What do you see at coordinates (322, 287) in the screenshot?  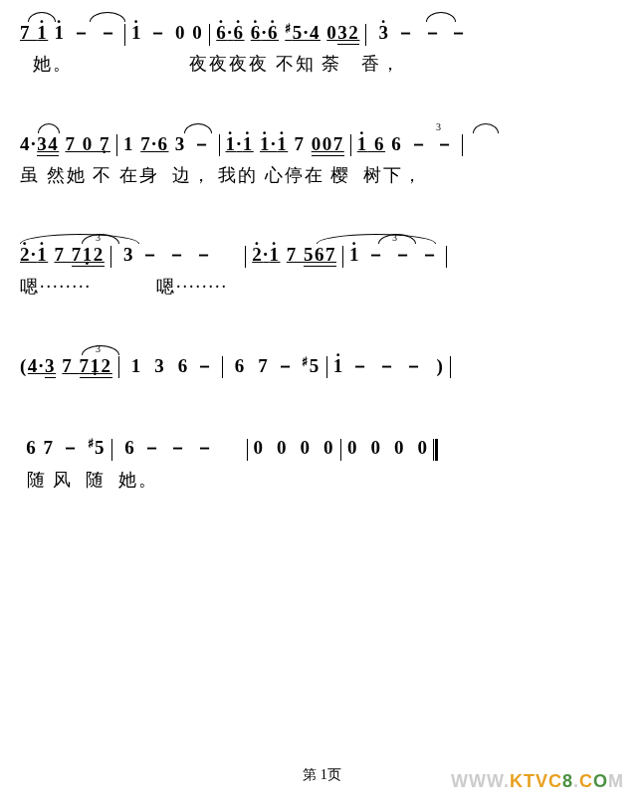 I see `lyrics-row: 嗯········ 嗯········` at bounding box center [322, 287].